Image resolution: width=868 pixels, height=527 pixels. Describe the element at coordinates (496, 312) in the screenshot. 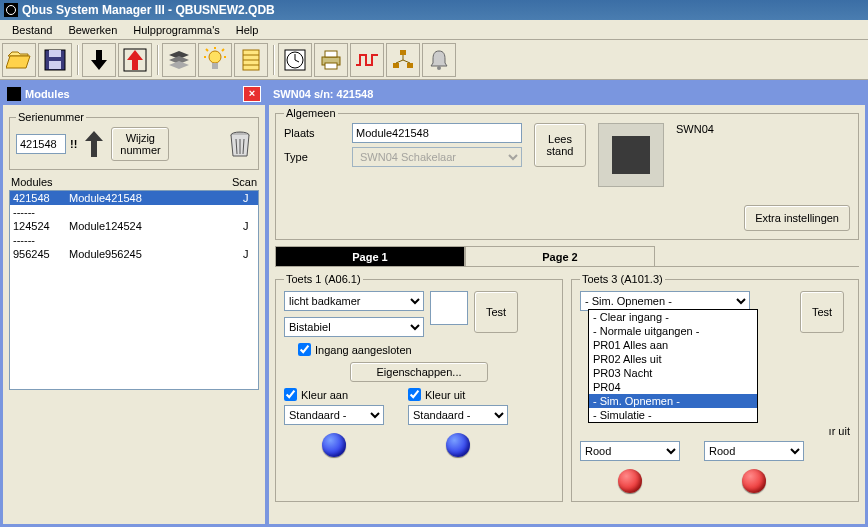

I see `toets1-test-button: Test` at that location.